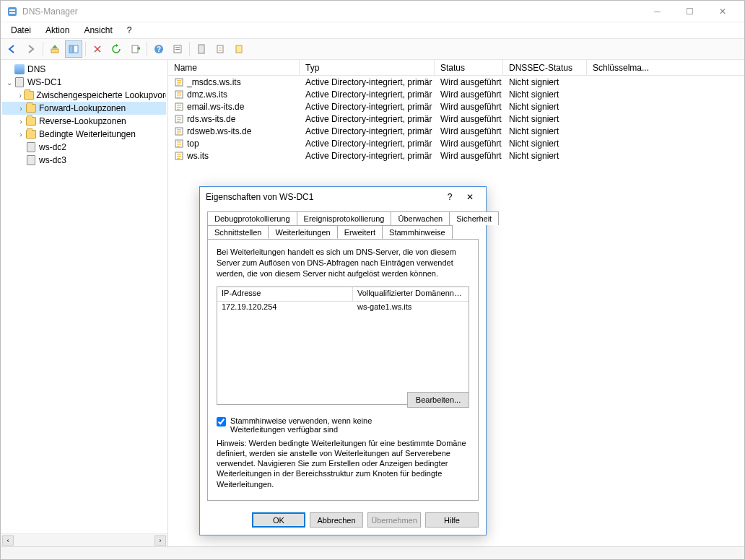  Describe the element at coordinates (159, 49) in the screenshot. I see `help-button: ?` at that location.